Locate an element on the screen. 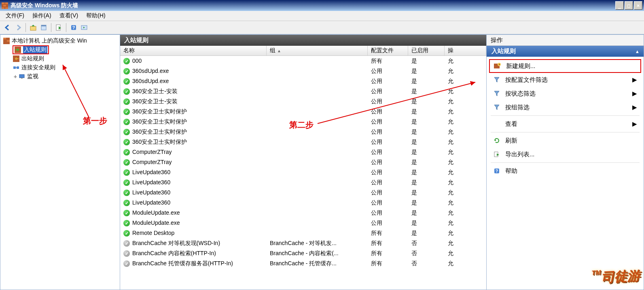 The height and width of the screenshot is (290, 644). rules-title: 入站规则 is located at coordinates (303, 41).